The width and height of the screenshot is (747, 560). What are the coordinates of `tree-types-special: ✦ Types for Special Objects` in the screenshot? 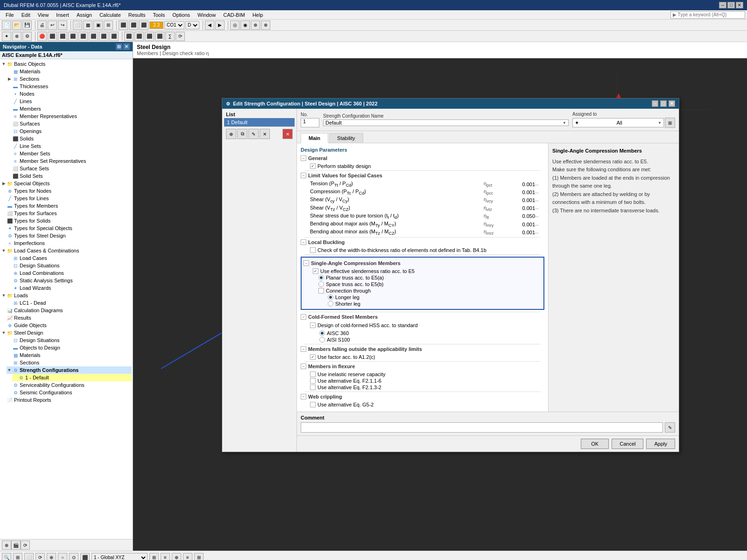 It's located at (66, 228).